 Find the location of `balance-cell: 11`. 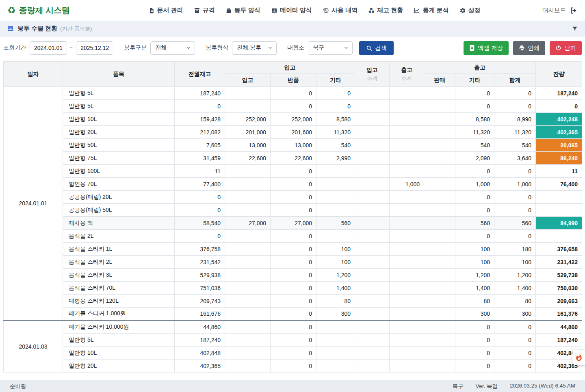

balance-cell: 11 is located at coordinates (559, 171).